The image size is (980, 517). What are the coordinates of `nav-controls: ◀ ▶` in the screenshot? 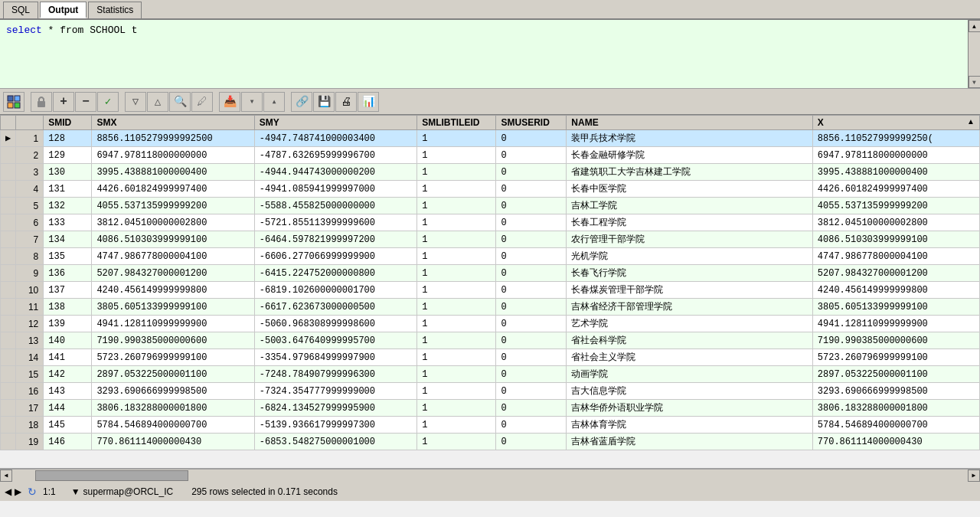 It's located at (13, 492).